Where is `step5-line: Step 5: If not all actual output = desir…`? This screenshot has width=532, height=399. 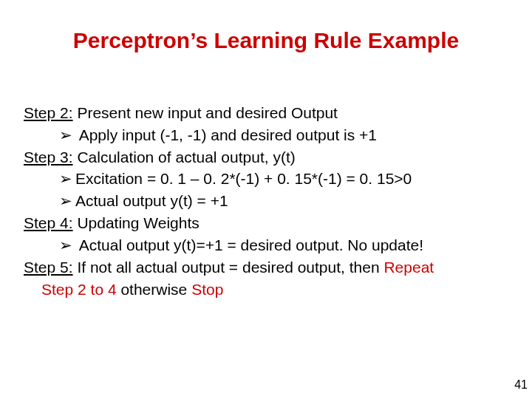 step5-line: Step 5: If not all actual output = desir… is located at coordinates (263, 267).